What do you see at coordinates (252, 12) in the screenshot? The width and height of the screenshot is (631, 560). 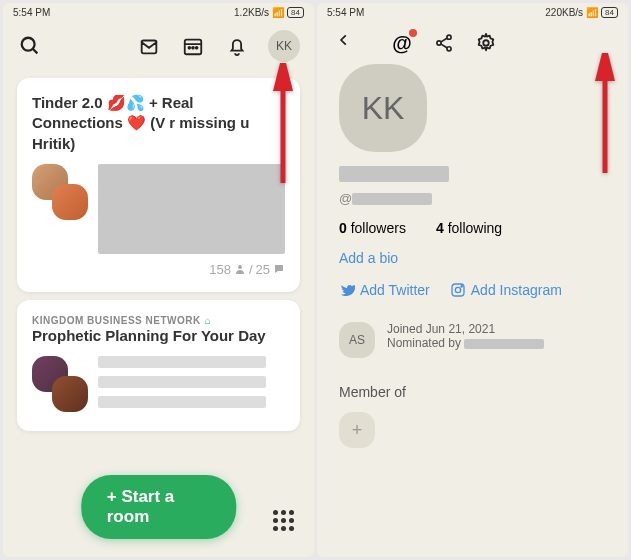 I see `net-speed: 1.2KB/s` at bounding box center [252, 12].